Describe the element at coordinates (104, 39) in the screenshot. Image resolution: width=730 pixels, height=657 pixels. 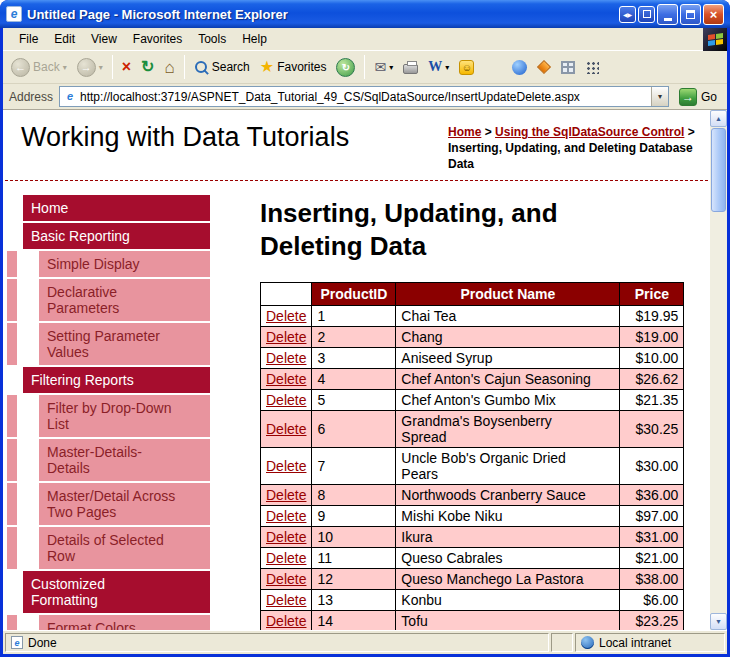
I see `menu-view: View` at that location.